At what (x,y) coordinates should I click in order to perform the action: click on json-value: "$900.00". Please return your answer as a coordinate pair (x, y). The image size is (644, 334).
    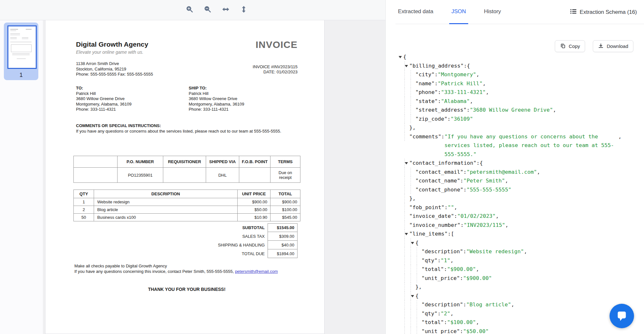
    Looking at the image, I should click on (461, 269).